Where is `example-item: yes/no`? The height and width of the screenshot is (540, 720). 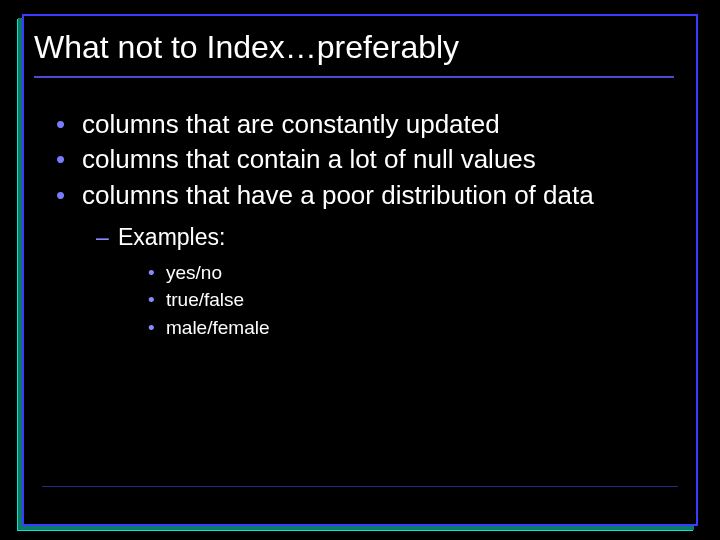
example-item: yes/no is located at coordinates (404, 273).